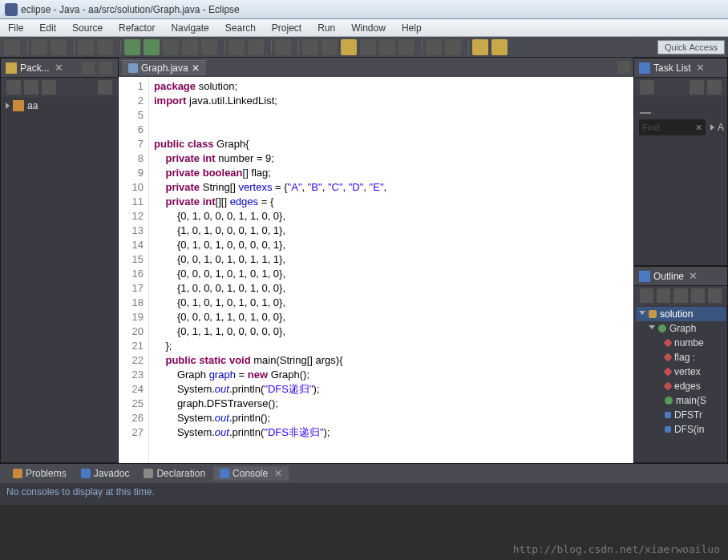  I want to click on collapse-all-icon, so click(14, 87).